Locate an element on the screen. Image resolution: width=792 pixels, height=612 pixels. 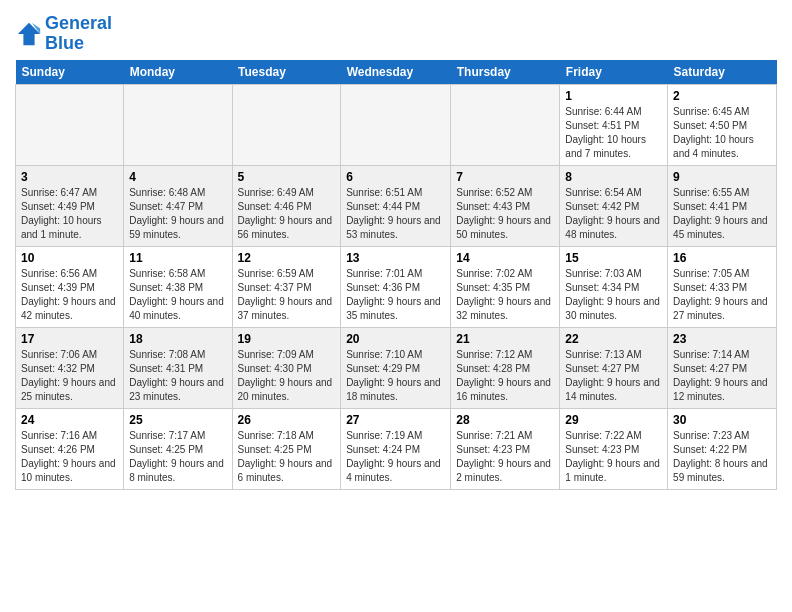
calendar-header-wednesday: Wednesday is located at coordinates (396, 72).